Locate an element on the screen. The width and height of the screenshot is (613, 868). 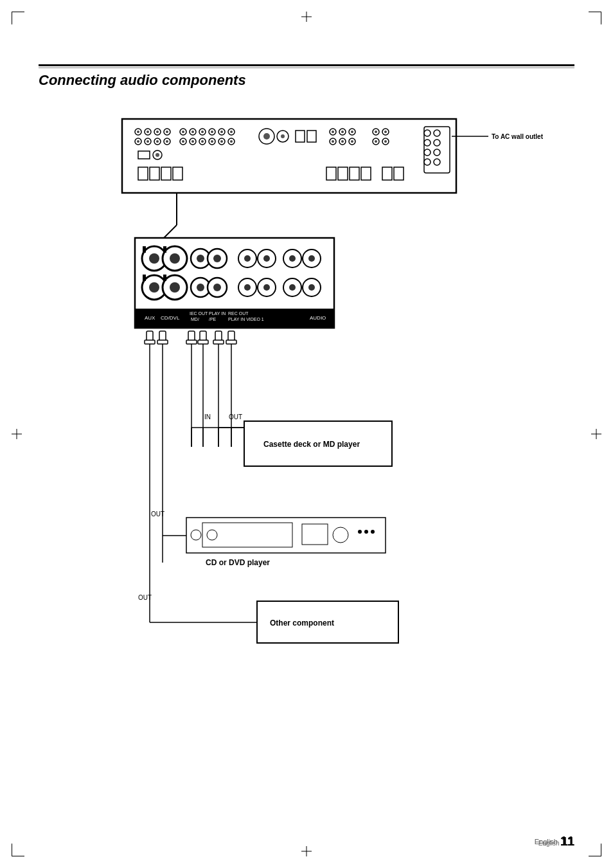
play-in-label: PLAY IN is located at coordinates (217, 314).